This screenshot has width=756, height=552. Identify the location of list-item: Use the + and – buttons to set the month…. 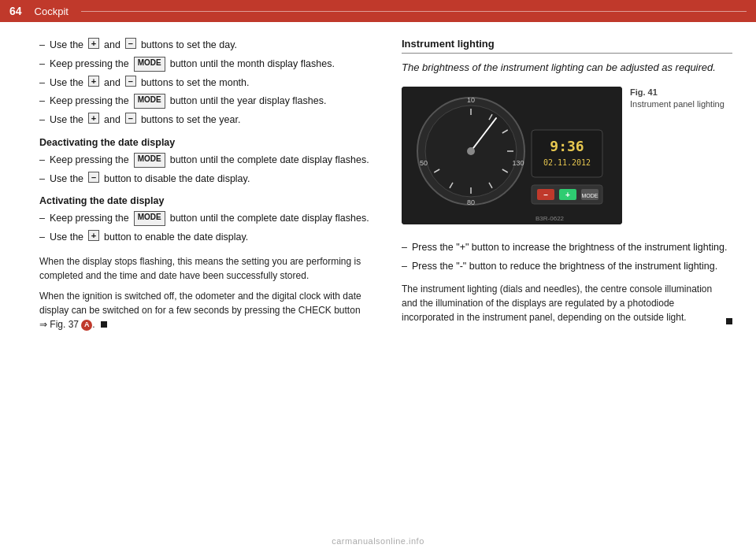
(205, 83).